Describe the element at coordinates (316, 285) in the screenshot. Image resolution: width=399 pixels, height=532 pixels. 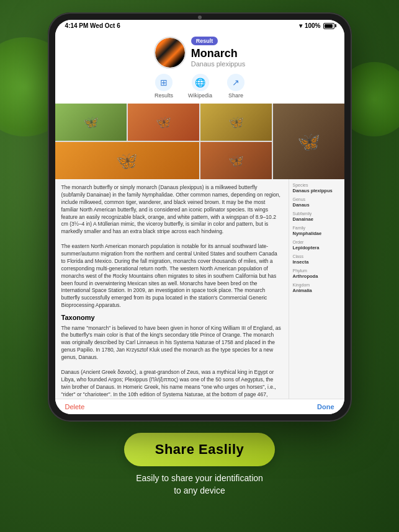
I see `sidebar-kingdom-label: Kingdom` at that location.